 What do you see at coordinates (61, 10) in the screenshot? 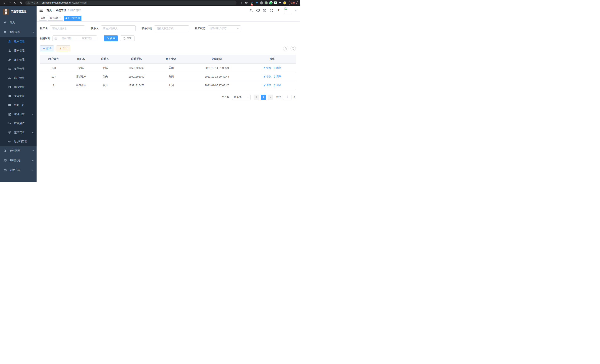
I see `breadcrumb-system: 系统管理` at bounding box center [61, 10].